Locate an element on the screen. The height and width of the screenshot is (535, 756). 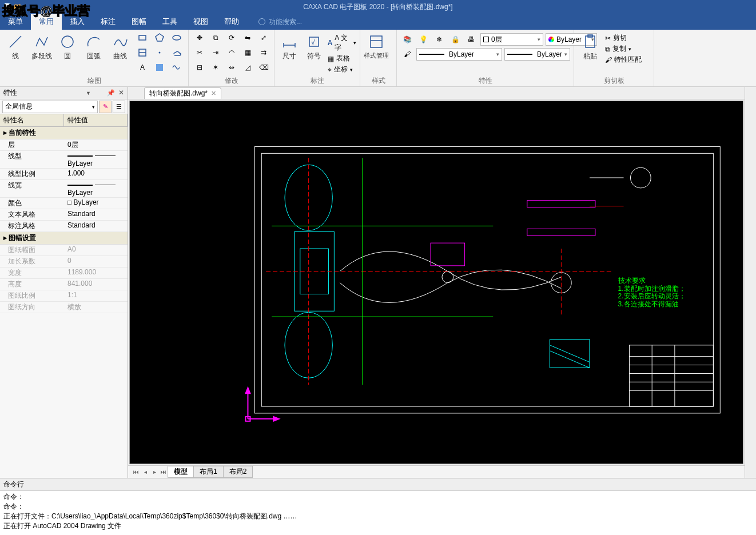
property-row: 线型比例1.000 is located at coordinates (64, 174).